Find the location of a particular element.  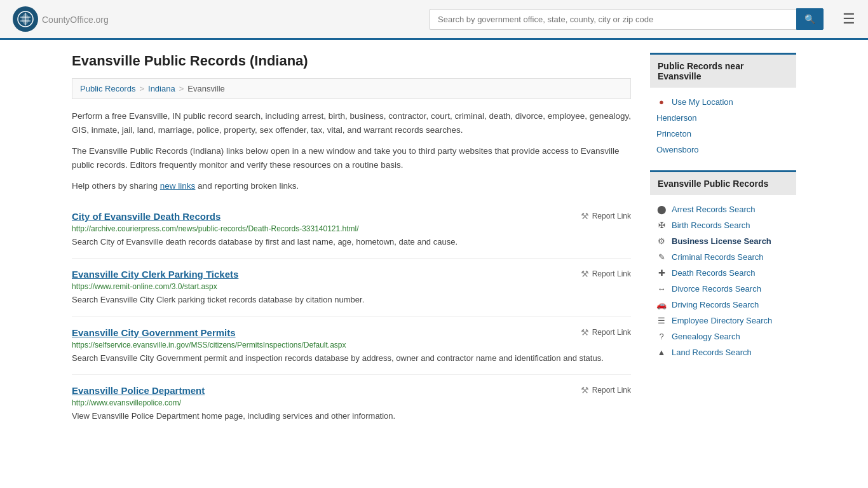

breadcrumb-sep-1: > is located at coordinates (142, 89).